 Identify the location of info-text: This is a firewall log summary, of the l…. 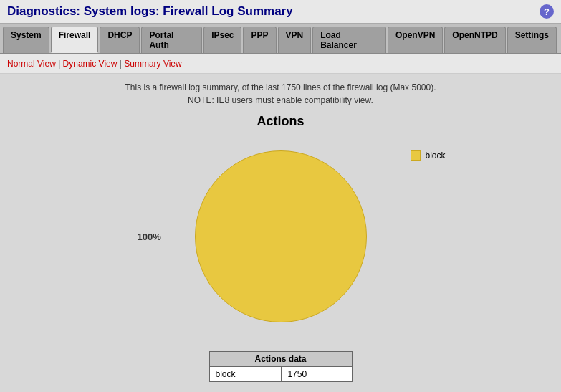
(281, 94).